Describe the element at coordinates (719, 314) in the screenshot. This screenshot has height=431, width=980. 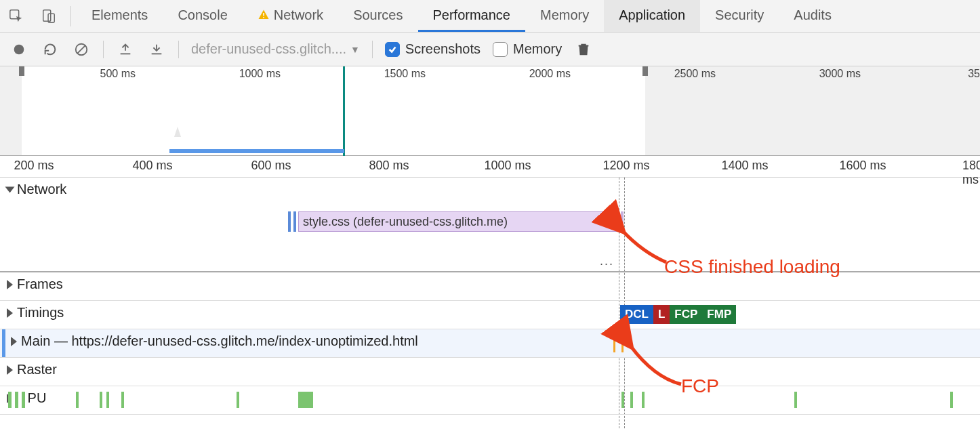
I see `fmp-flag: FMP` at that location.